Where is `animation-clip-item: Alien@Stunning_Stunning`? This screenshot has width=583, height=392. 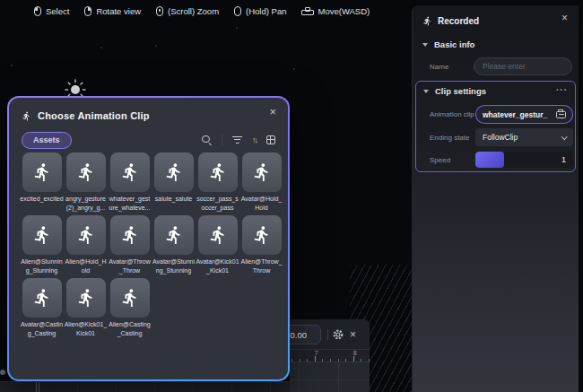 animation-clip-item: Alien@Stunning_Stunning is located at coordinates (41, 247).